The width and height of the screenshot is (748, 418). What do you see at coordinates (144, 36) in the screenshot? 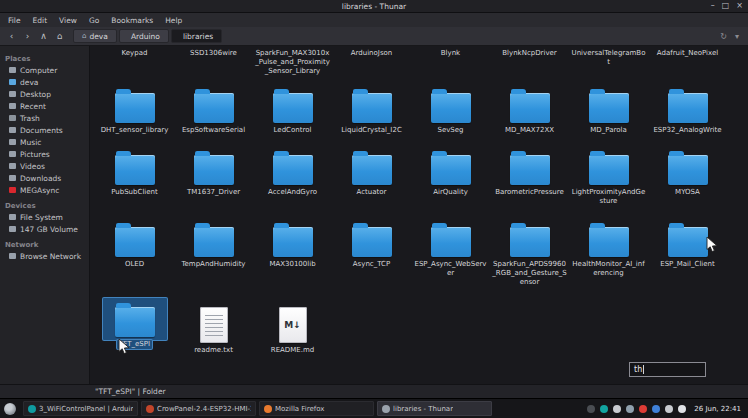
I see `breadcrumb-button: Arduino` at bounding box center [144, 36].